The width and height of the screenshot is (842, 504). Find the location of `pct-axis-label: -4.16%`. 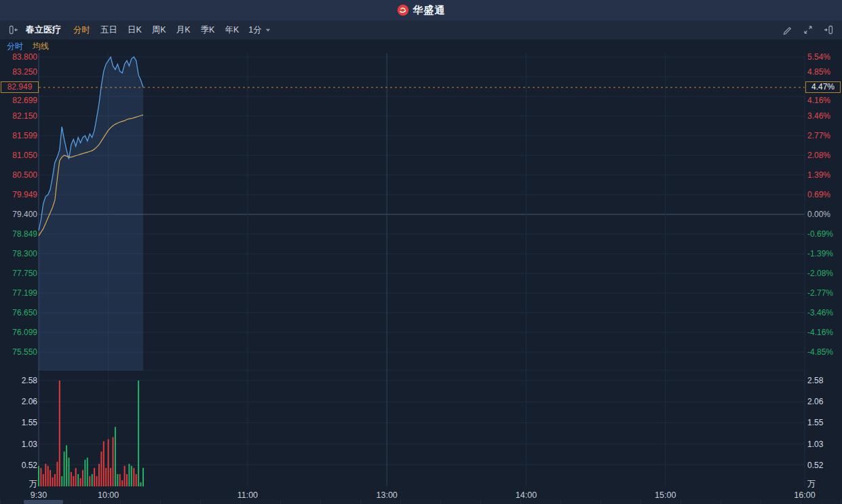

pct-axis-label: -4.16% is located at coordinates (820, 332).